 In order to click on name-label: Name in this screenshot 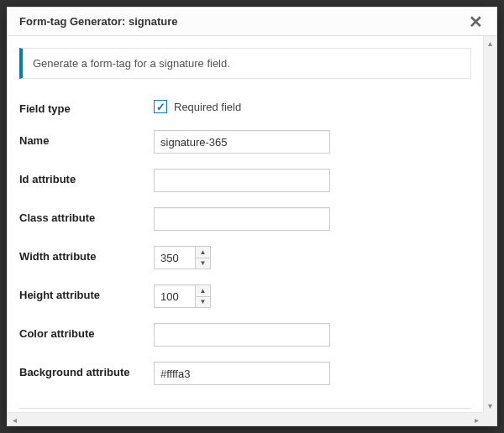, I will do `click(34, 141)`.